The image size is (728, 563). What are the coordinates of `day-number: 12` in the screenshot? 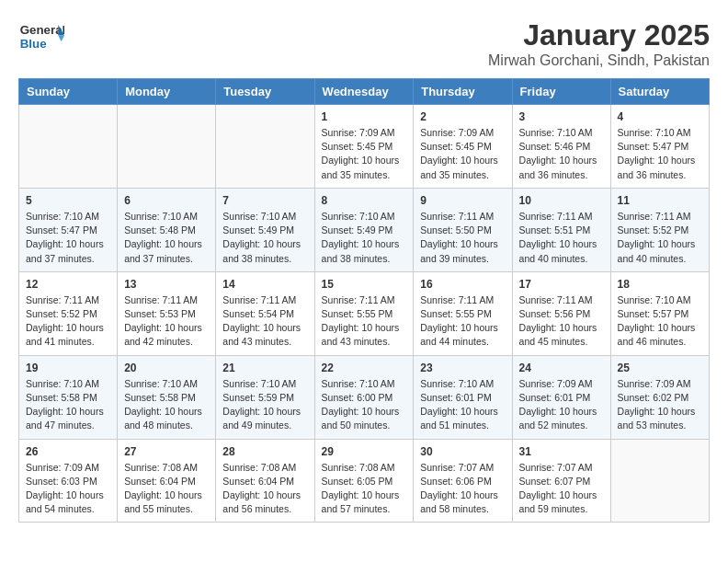 It's located at (68, 284).